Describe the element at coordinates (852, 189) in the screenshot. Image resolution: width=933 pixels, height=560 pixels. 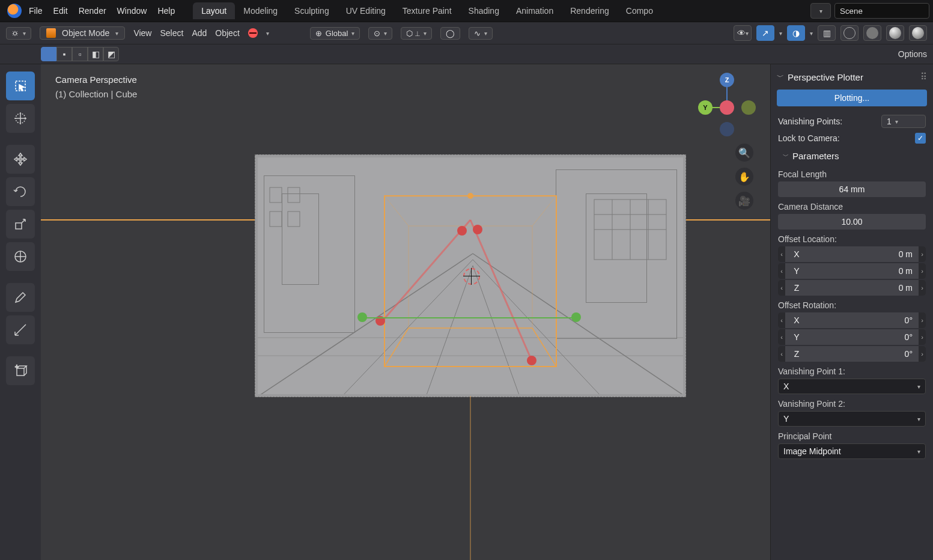
I see `focal-length-field: 64 mm` at that location.